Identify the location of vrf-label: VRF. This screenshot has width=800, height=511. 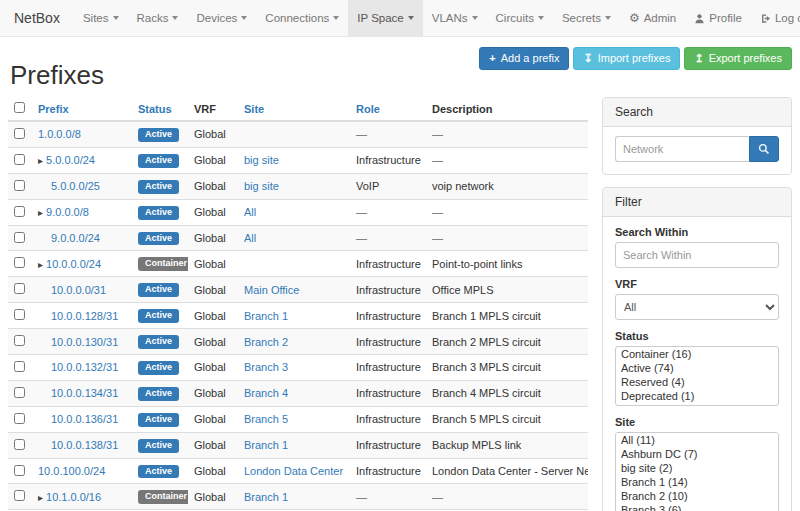
(697, 284).